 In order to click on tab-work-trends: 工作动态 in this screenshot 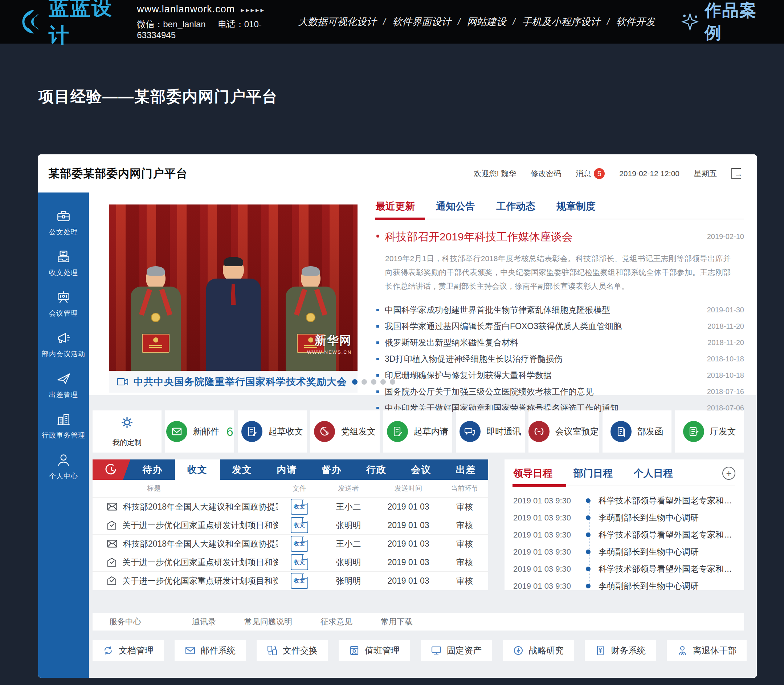, I will do `click(516, 209)`.